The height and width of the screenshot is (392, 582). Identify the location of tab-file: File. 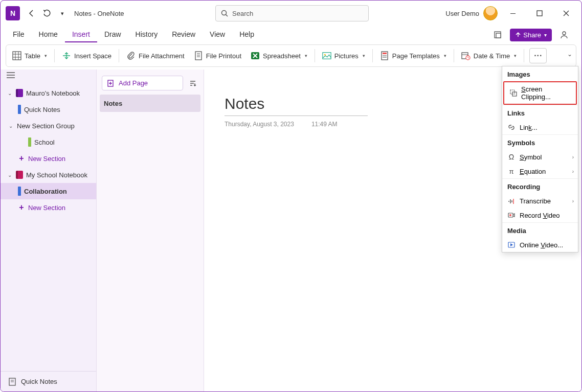
(18, 35).